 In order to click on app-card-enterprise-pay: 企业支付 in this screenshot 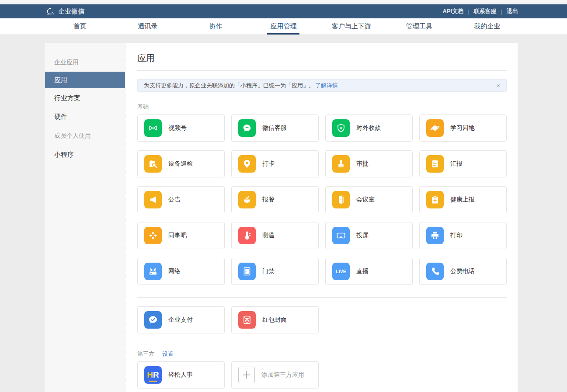, I will do `click(181, 320)`.